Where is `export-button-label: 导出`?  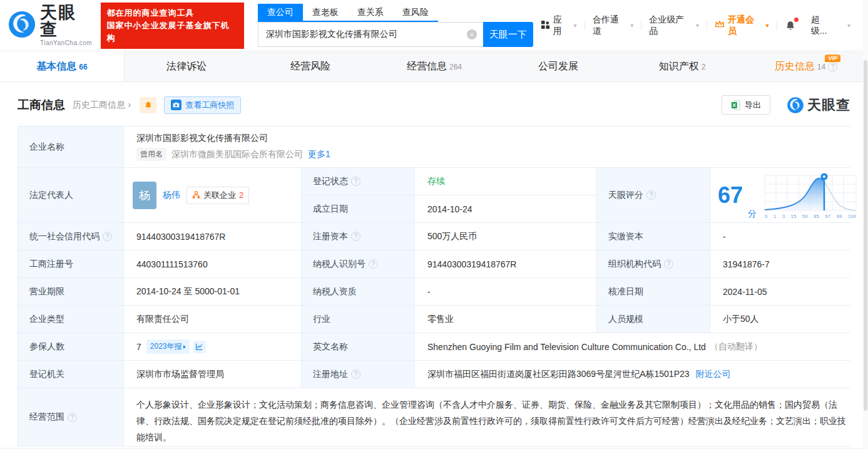
export-button-label: 导出 is located at coordinates (753, 105).